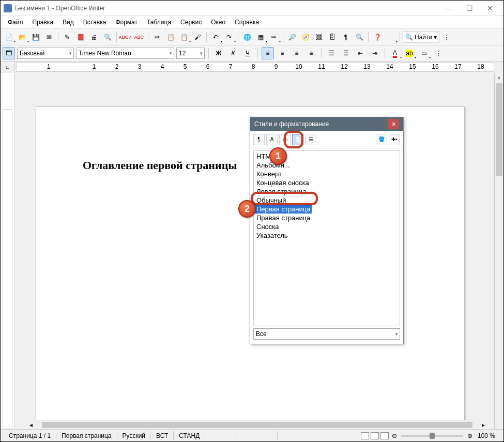 The width and height of the screenshot is (504, 442). Describe the element at coordinates (438, 53) in the screenshot. I see `formatting-overflow: ⋮` at that location.